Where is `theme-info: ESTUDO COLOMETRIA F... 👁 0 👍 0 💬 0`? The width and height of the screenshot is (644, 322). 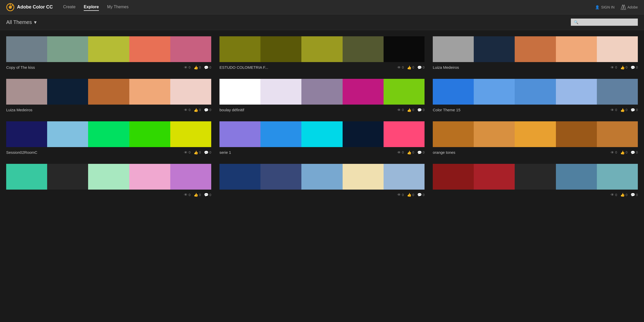
theme-info: ESTUDO COLOMETRIA F... 👁 0 👍 0 💬 0 is located at coordinates (322, 67).